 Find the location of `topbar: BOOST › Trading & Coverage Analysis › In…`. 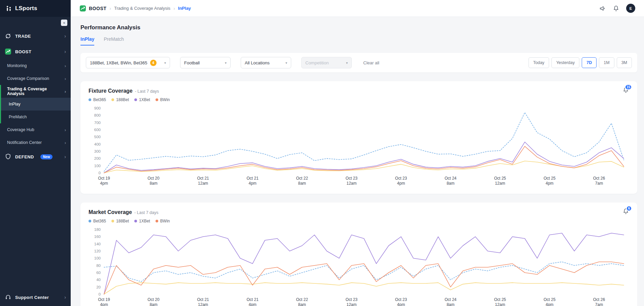

topbar: BOOST › Trading & Coverage Analysis › In… is located at coordinates (358, 8).